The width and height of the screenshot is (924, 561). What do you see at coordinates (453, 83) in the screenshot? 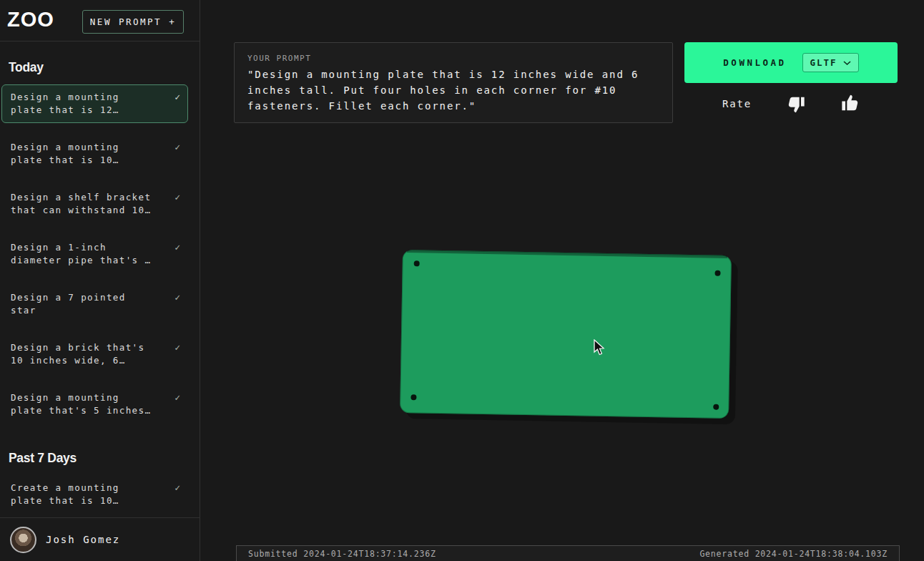
I see `your-prompt-panel: YOUR PROMPT "Design a mounting plate tha…` at bounding box center [453, 83].